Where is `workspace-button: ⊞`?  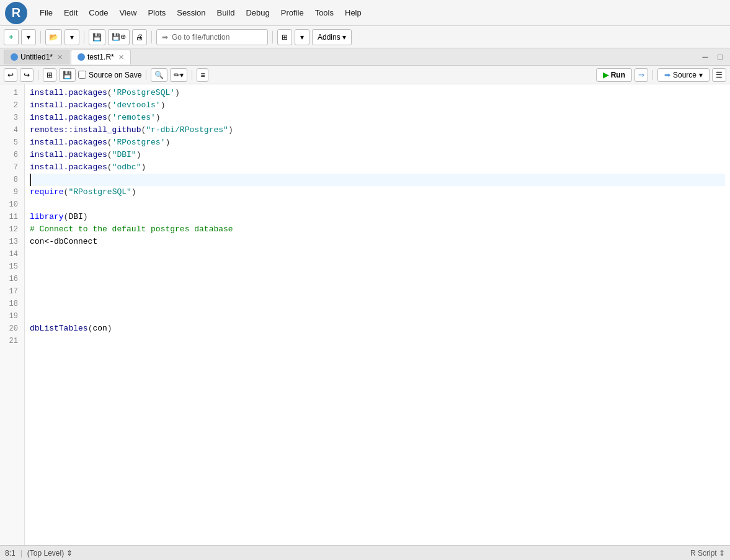
workspace-button: ⊞ is located at coordinates (285, 37).